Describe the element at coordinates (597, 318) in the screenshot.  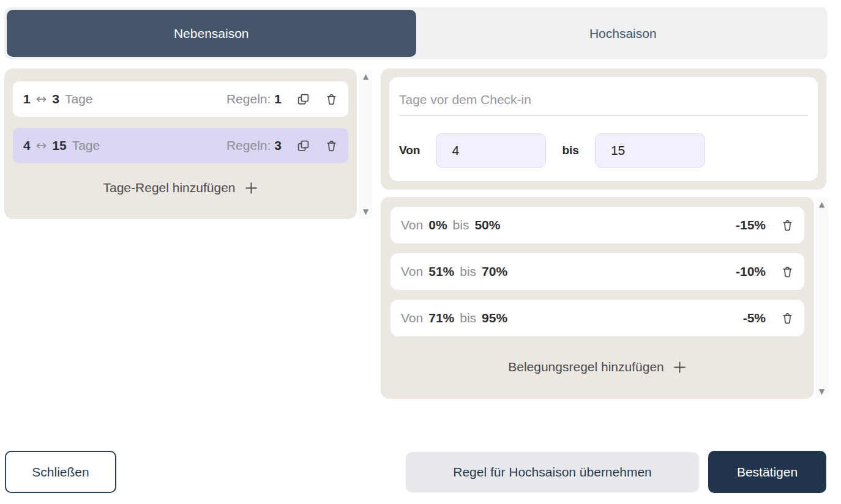
I see `occupancy-rule-item: Von 71% bis 95% -5%` at that location.